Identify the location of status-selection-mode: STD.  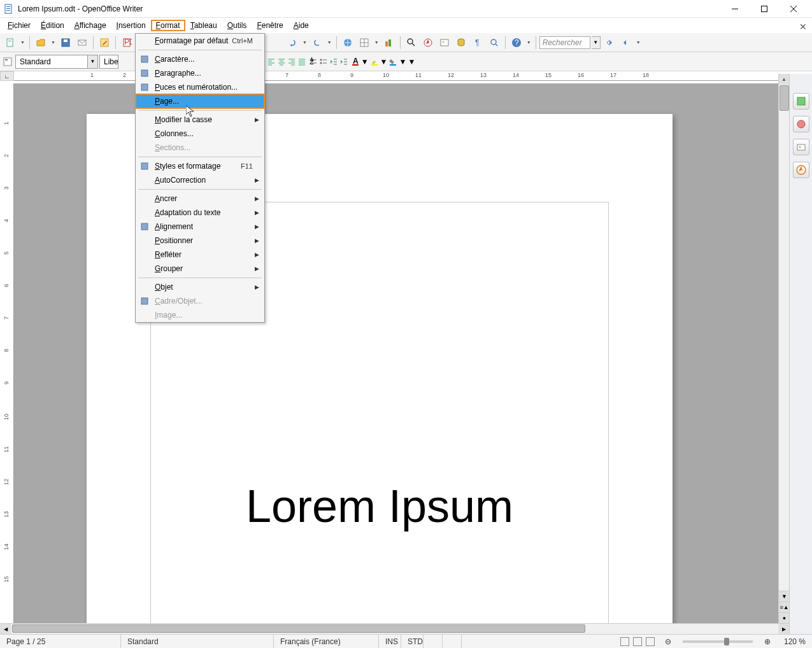
(413, 642).